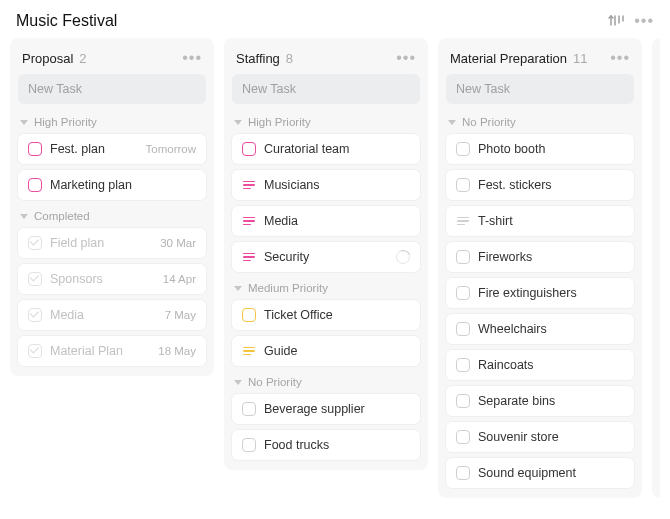  Describe the element at coordinates (326, 445) in the screenshot. I see `task-card: Food trucks` at that location.